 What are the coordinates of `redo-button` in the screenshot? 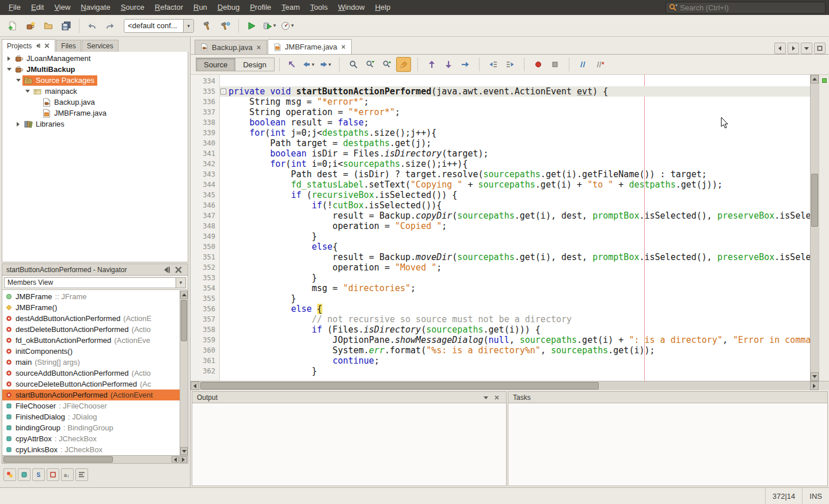 It's located at (110, 26).